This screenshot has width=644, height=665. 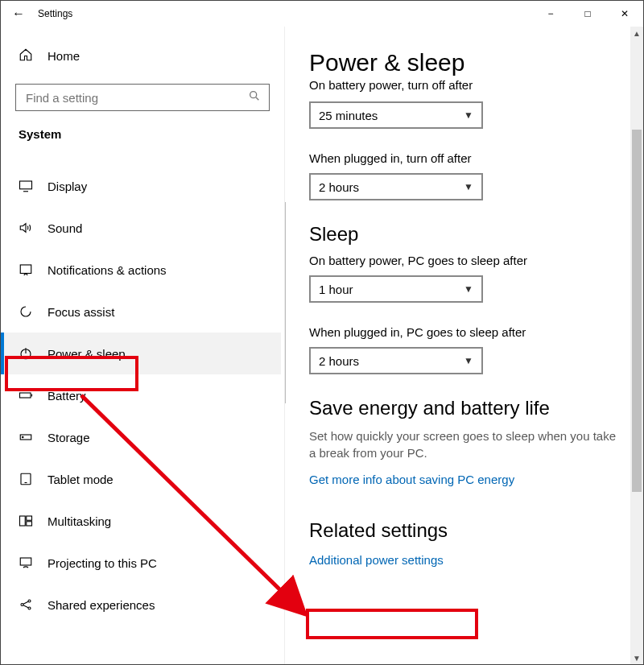 What do you see at coordinates (637, 658) in the screenshot?
I see `scroll-down-icon: ▼` at bounding box center [637, 658].